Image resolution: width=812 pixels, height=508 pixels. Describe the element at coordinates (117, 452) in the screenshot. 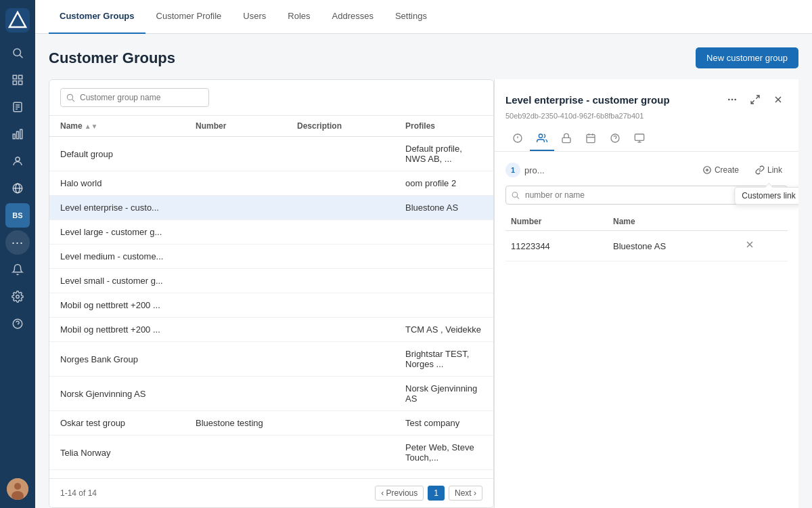

I see `cell-name: Telia Norway` at that location.